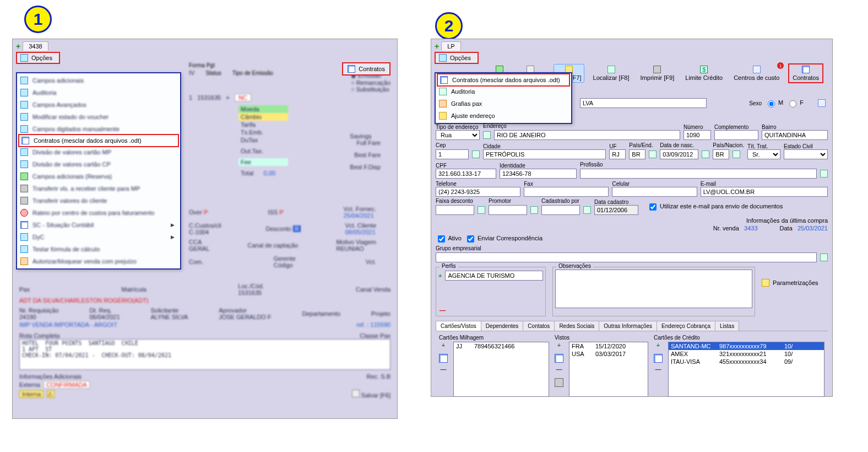 The width and height of the screenshot is (868, 452). Describe the element at coordinates (746, 346) in the screenshot. I see `list-item: SANTAND-MC987xxxxxxxxxx7910/` at that location.